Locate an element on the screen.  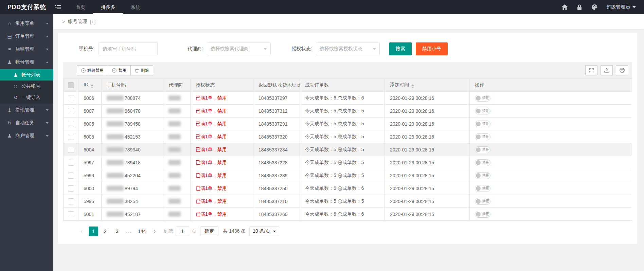
col-id: ID is located at coordinates (90, 85).